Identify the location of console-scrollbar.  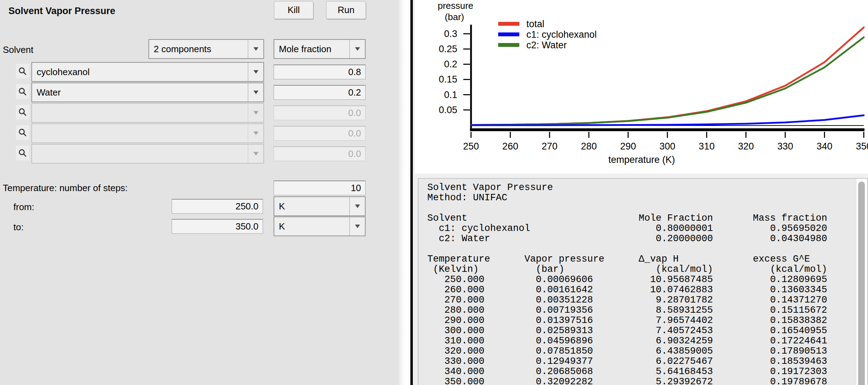
(862, 282).